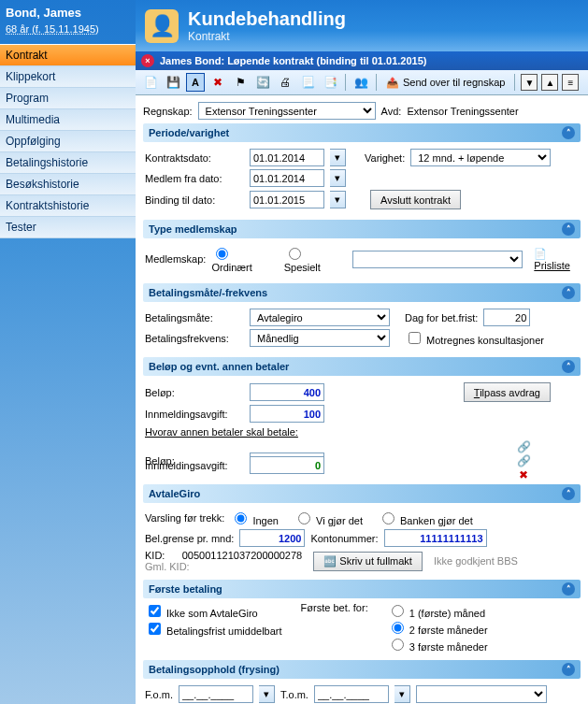  Describe the element at coordinates (330, 82) in the screenshot. I see `copy-icon: 📑` at that location.